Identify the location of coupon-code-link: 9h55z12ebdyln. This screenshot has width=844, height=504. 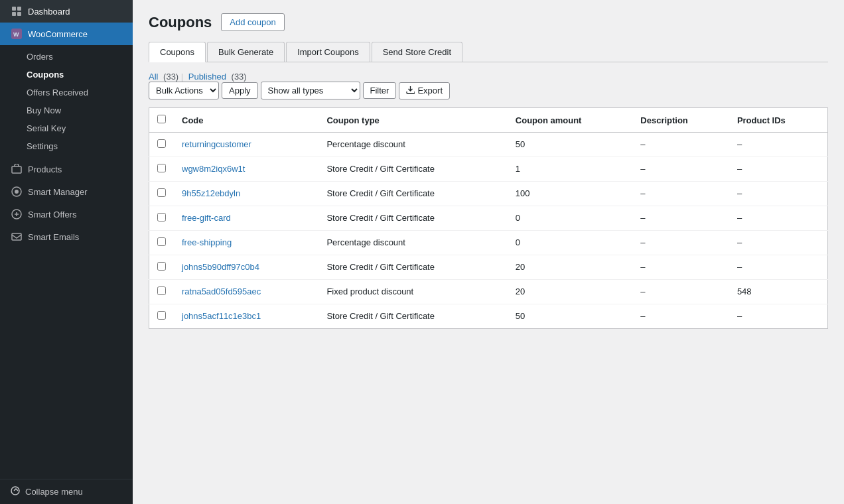
(211, 194).